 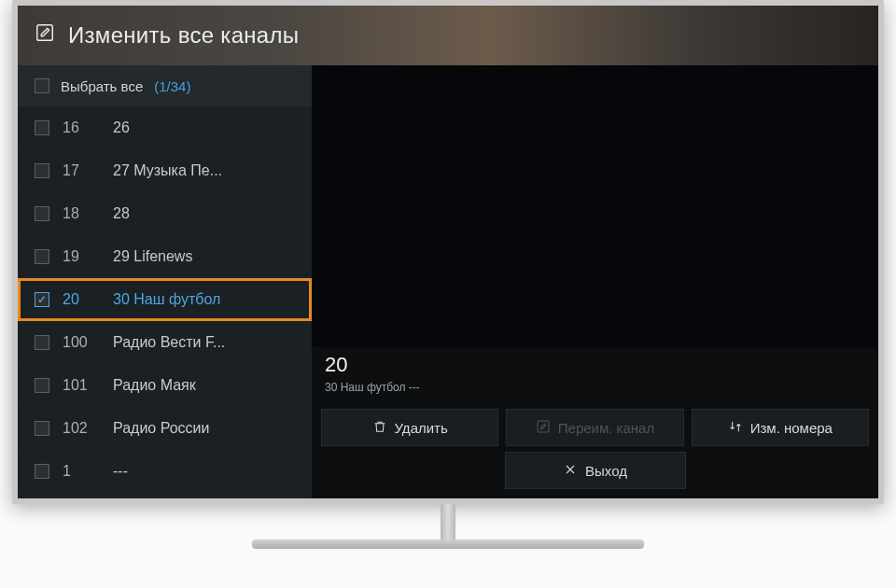 What do you see at coordinates (164, 171) in the screenshot?
I see `channel-row: 1727 Музыка Пе...` at bounding box center [164, 171].